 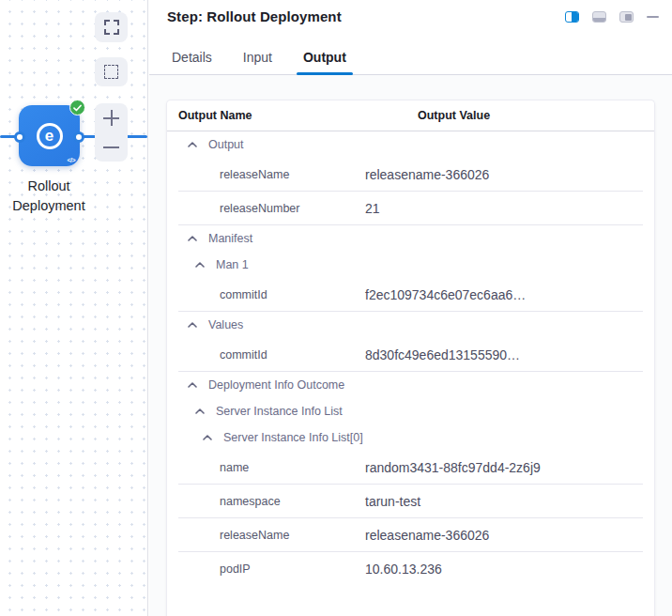 I want to click on output-name: namespace, so click(x=267, y=496).